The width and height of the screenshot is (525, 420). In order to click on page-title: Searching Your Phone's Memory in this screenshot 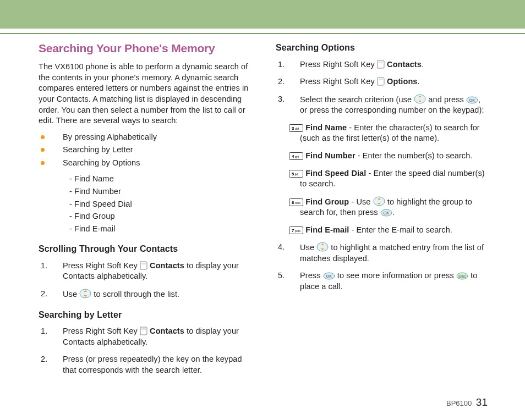, I will do `click(144, 48)`.